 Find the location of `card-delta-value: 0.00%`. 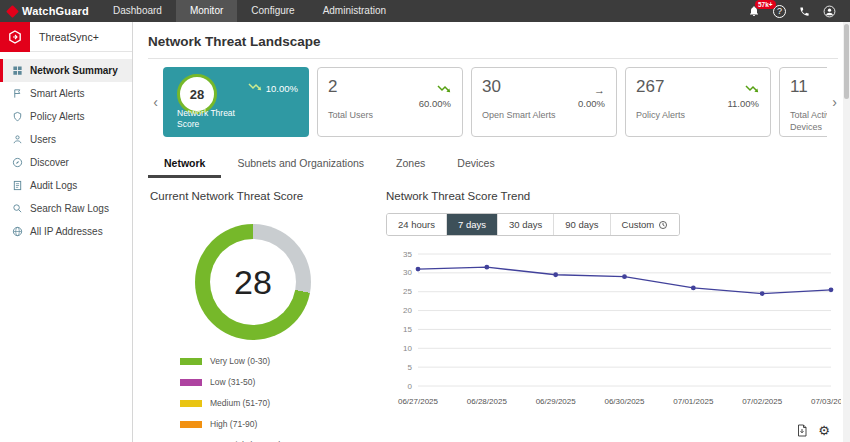

card-delta-value: 0.00% is located at coordinates (592, 104).